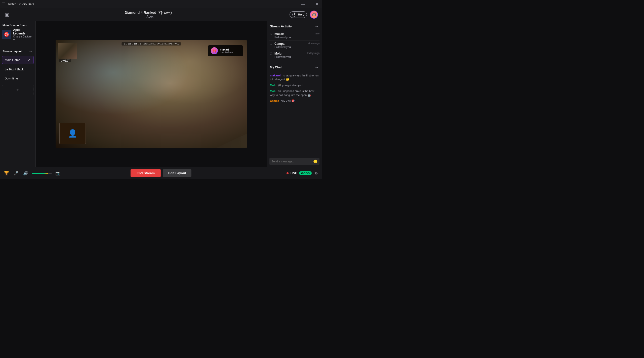 The image size is (644, 358). I want to click on bottom-right-status: LIVE GOOD ⚙, so click(303, 173).